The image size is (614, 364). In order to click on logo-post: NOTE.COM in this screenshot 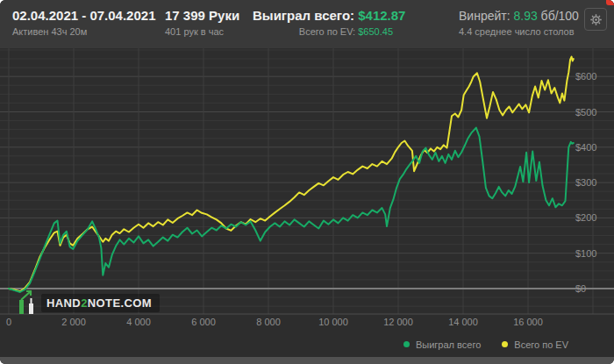, I will do `click(119, 303)`.